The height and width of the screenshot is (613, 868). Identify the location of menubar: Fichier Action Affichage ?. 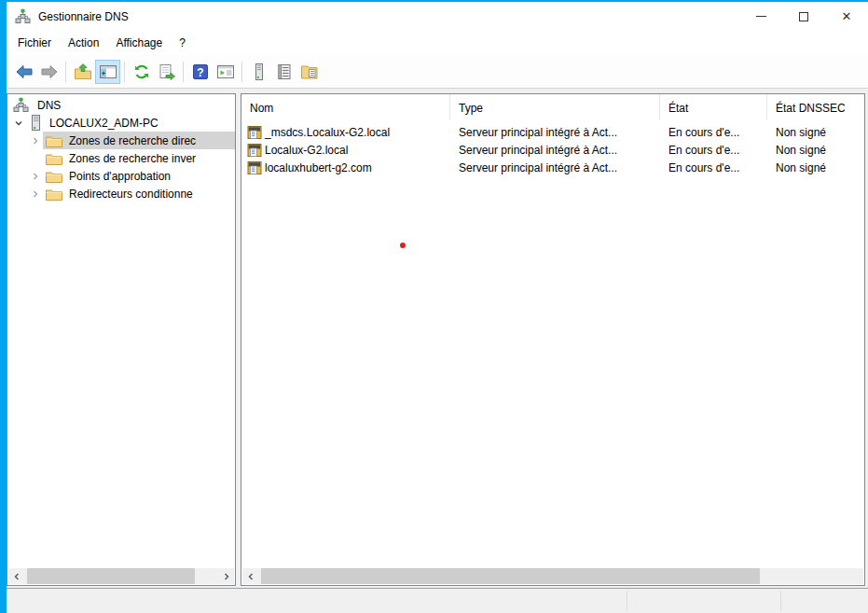
(437, 43).